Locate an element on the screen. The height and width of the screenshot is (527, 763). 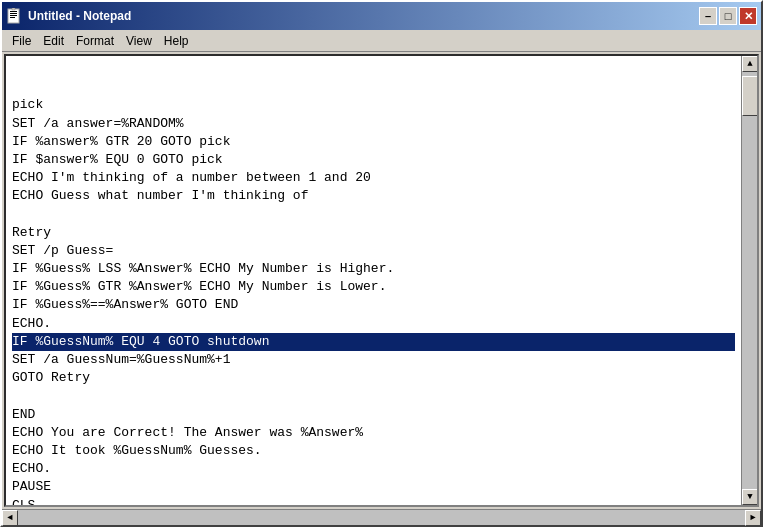
scroll-h-track is located at coordinates (382, 518).